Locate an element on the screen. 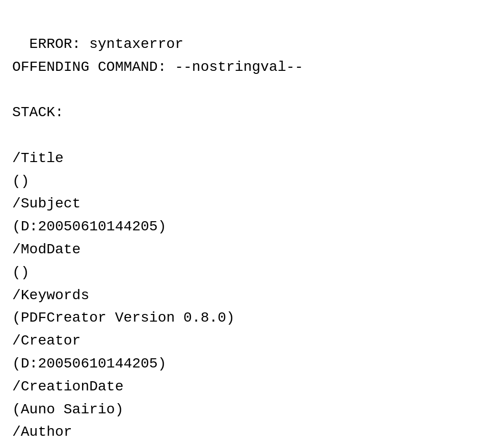 The height and width of the screenshot is (448, 489). stack-item-creator: /Creator is located at coordinates (46, 340).